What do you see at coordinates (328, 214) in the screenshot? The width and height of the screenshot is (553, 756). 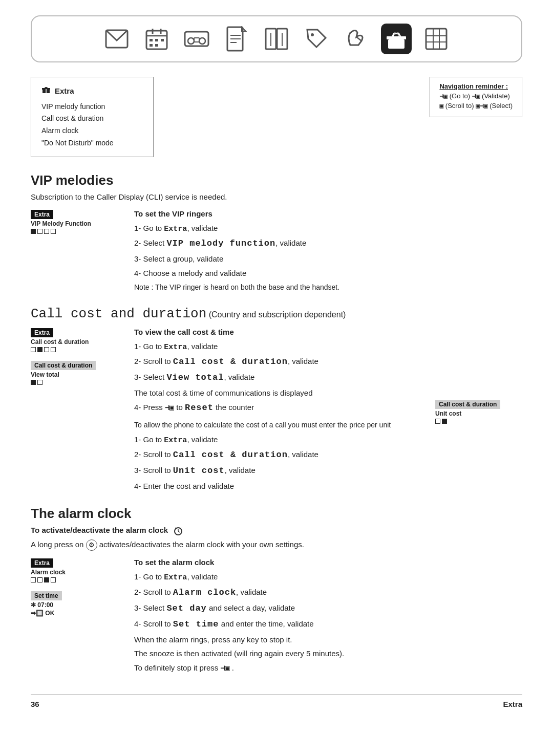 I see `vip-step-title: To set the VIP ringers` at bounding box center [328, 214].